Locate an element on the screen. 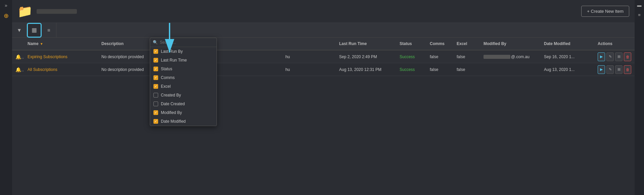  action-btns-2: ▶ ✎ ⊞ 🗑 is located at coordinates (614, 70).